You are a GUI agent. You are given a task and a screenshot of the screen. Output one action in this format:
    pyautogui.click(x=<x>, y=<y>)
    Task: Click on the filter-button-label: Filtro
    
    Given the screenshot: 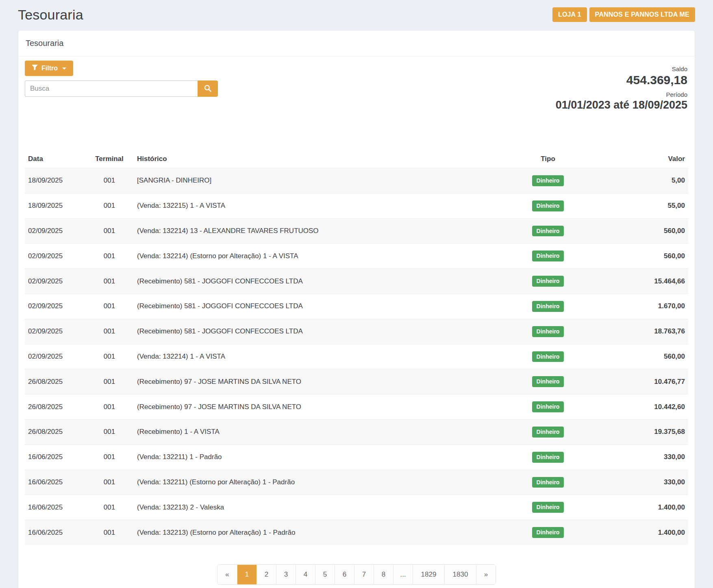 What is the action you would take?
    pyautogui.click(x=50, y=68)
    